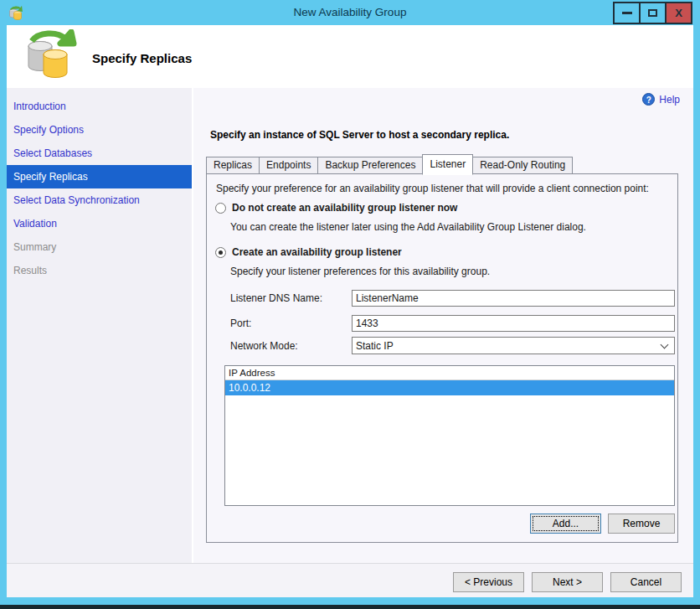  Describe the element at coordinates (337, 208) in the screenshot. I see `option-no-listener: Do not create an availability group list…` at that location.